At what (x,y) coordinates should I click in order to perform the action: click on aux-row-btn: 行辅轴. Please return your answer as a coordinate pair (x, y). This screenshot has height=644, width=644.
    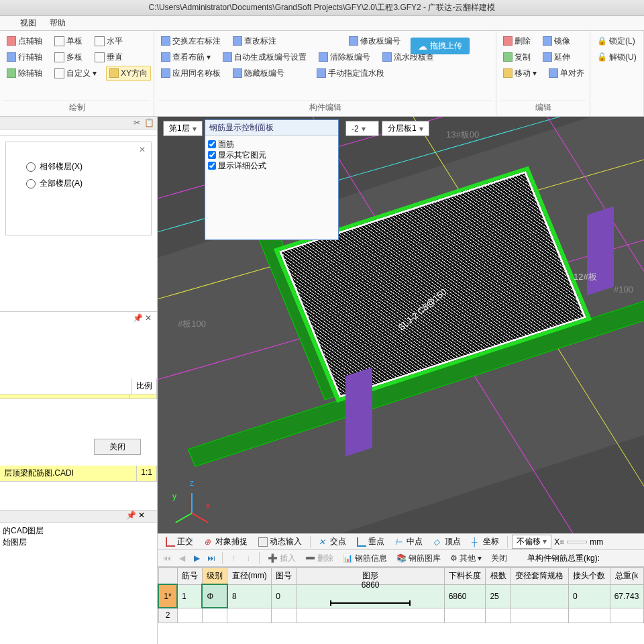
    Looking at the image, I should click on (24, 58).